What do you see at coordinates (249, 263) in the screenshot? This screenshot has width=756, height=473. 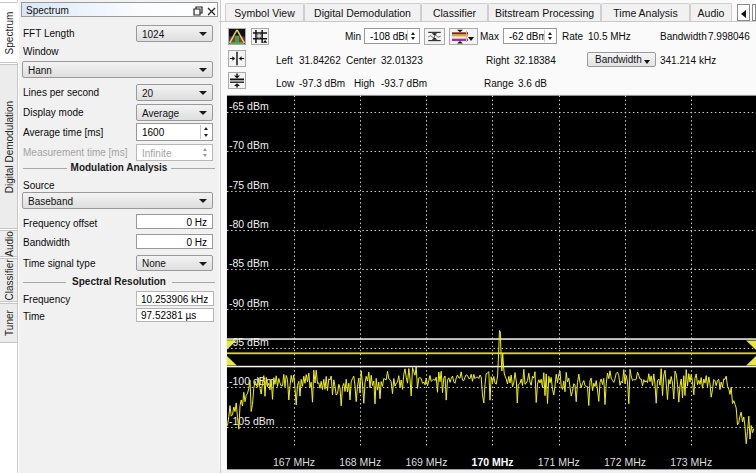 I see `svg-text: -85 dBm` at bounding box center [249, 263].